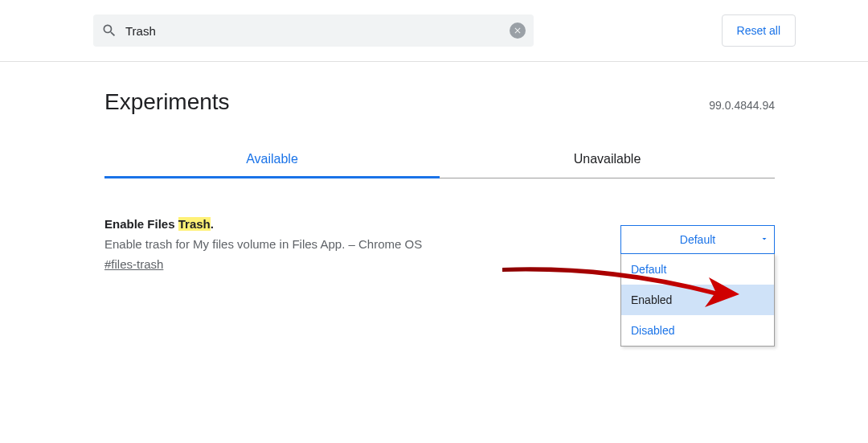  I want to click on flag-select-value: Default, so click(698, 240).